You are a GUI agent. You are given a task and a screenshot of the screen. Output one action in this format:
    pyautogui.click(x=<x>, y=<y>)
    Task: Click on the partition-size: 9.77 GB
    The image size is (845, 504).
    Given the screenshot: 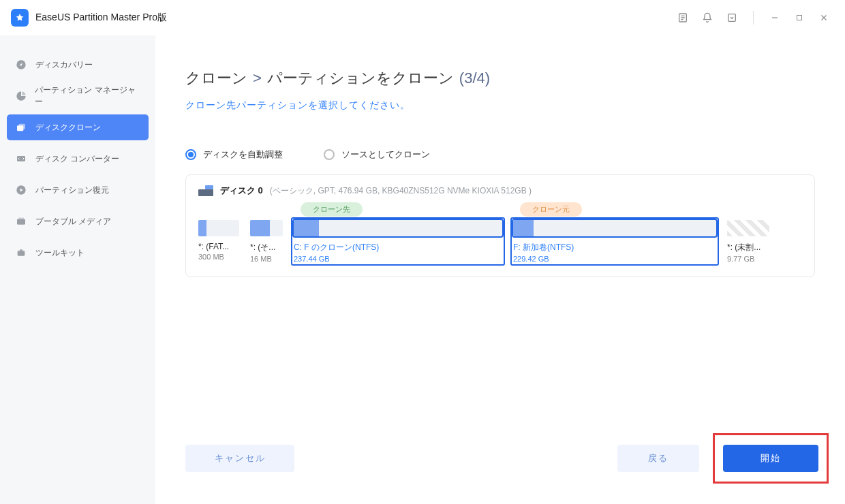 What is the action you would take?
    pyautogui.click(x=748, y=259)
    